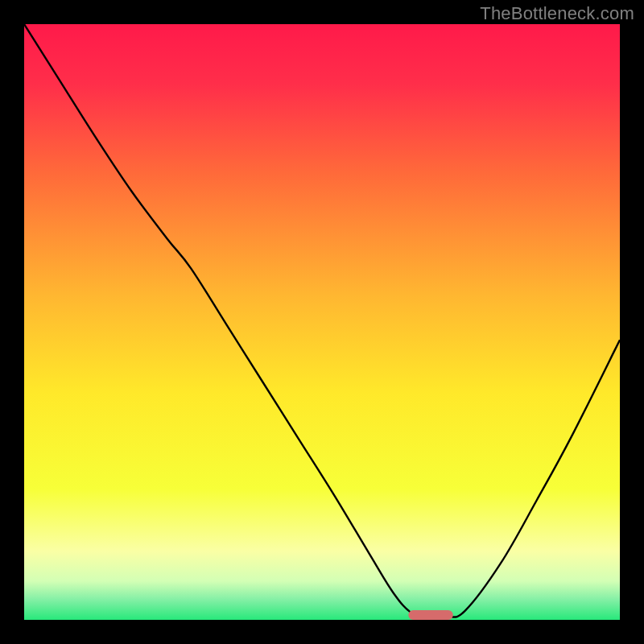 The width and height of the screenshot is (644, 644). Describe the element at coordinates (557, 14) in the screenshot. I see `watermark-text: TheBottleneck.com` at that location.